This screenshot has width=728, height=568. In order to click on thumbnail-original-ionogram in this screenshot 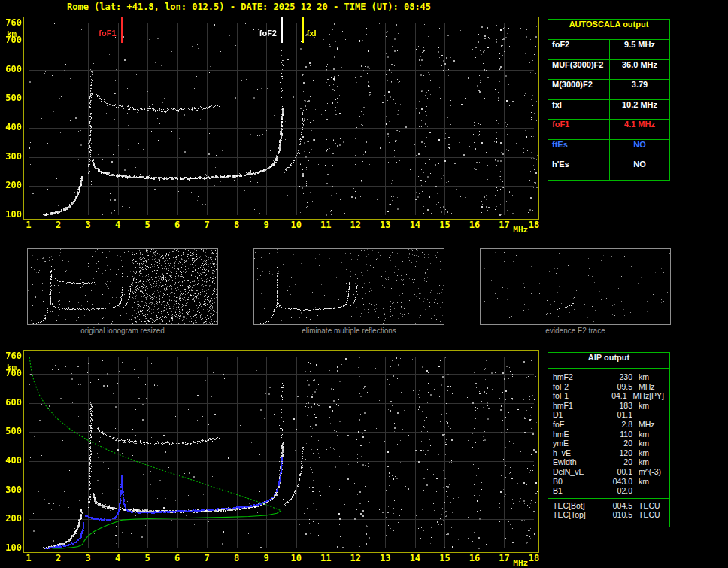, I will do `click(123, 287)`.